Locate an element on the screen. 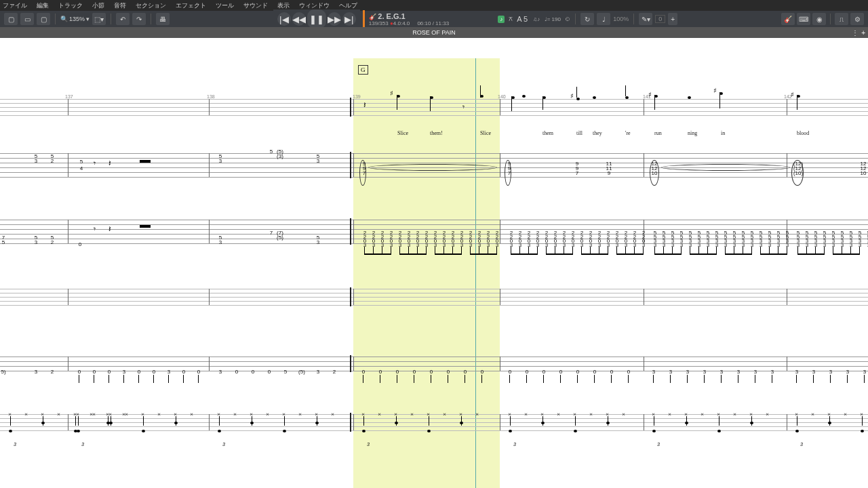 The width and height of the screenshot is (868, 488). menu-edit: 編集 is located at coordinates (43, 5).